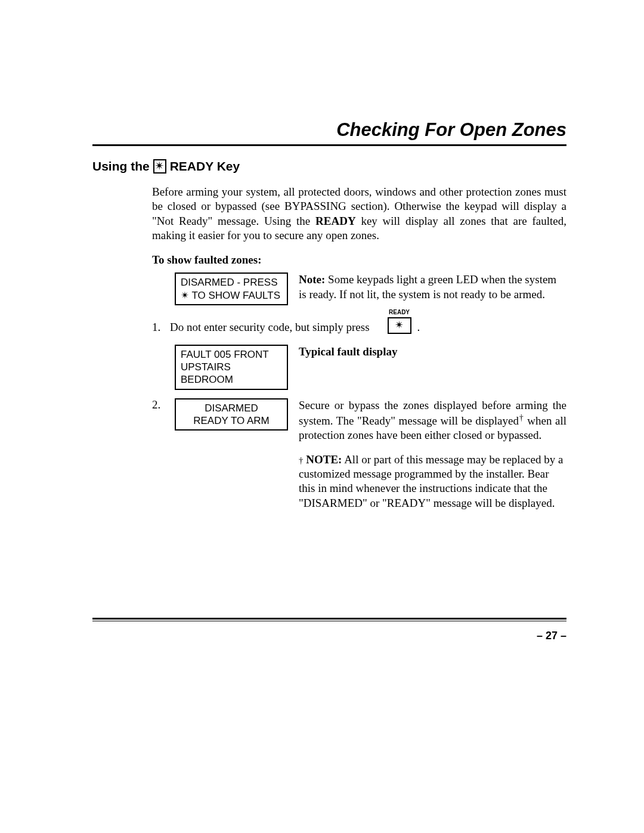 Image resolution: width=644 pixels, height=833 pixels. I want to click on step1-text: Do not enter security code, but simply p…, so click(270, 327).